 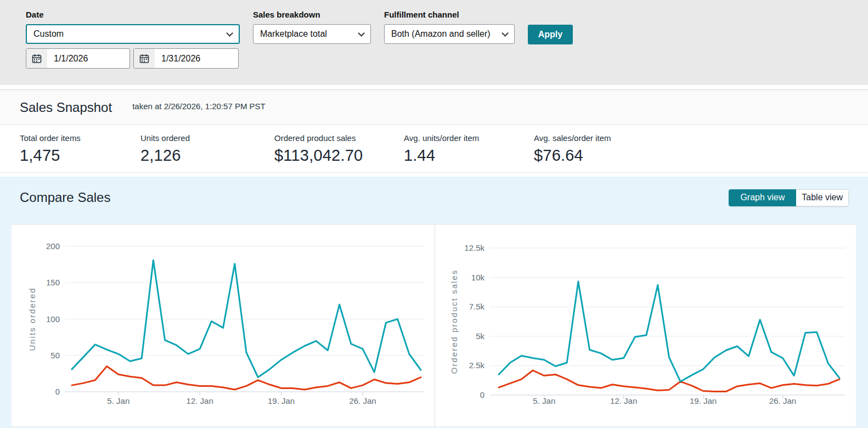 What do you see at coordinates (449, 34) in the screenshot?
I see `fulfillment-channel-select: Both (Amazon and seller)` at bounding box center [449, 34].